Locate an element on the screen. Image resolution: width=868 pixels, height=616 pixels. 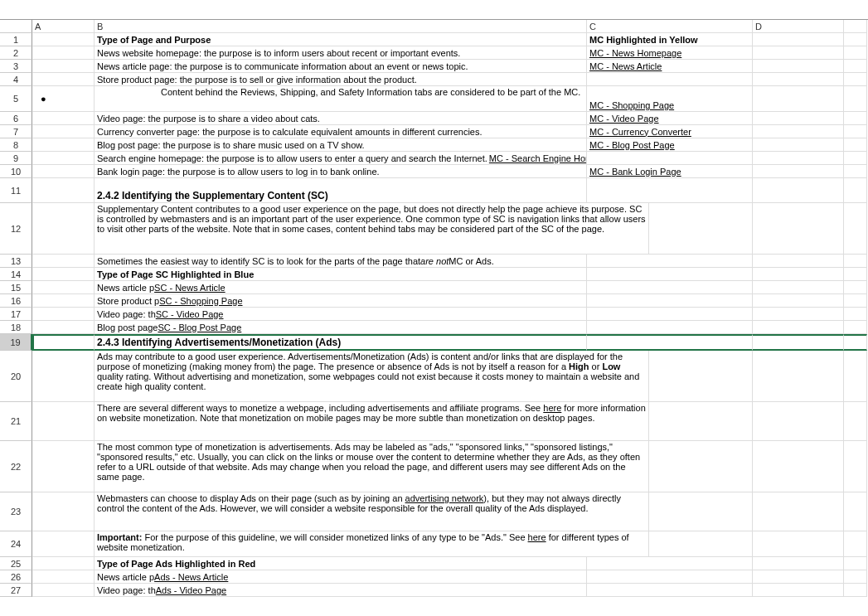
cell-C2: MC - News Homepage is located at coordinates (670, 53).